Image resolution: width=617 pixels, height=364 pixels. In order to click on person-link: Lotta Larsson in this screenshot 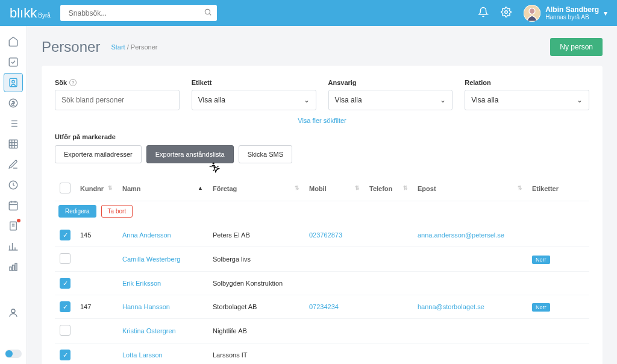, I will do `click(142, 355)`.